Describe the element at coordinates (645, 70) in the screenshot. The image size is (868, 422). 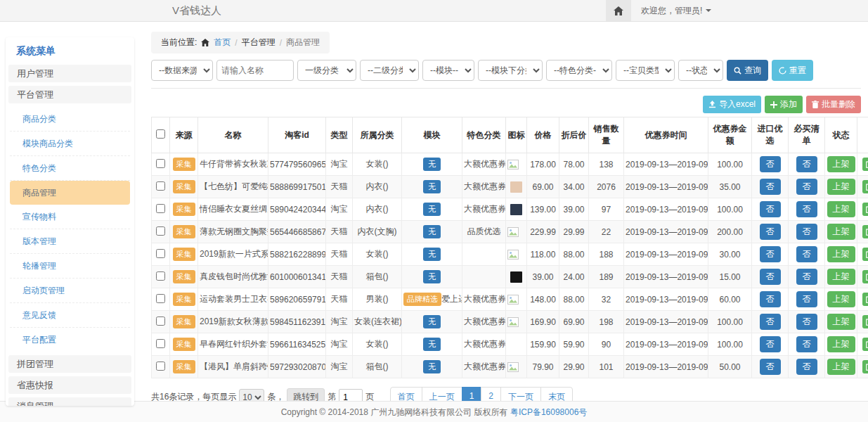
I see `filter-select-item-type: --宝贝类型--` at that location.